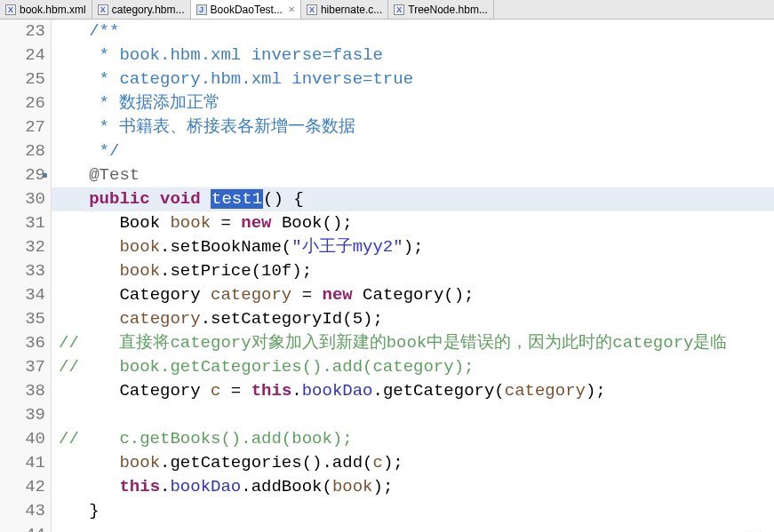  Describe the element at coordinates (412, 512) in the screenshot. I see `code-line: }` at that location.